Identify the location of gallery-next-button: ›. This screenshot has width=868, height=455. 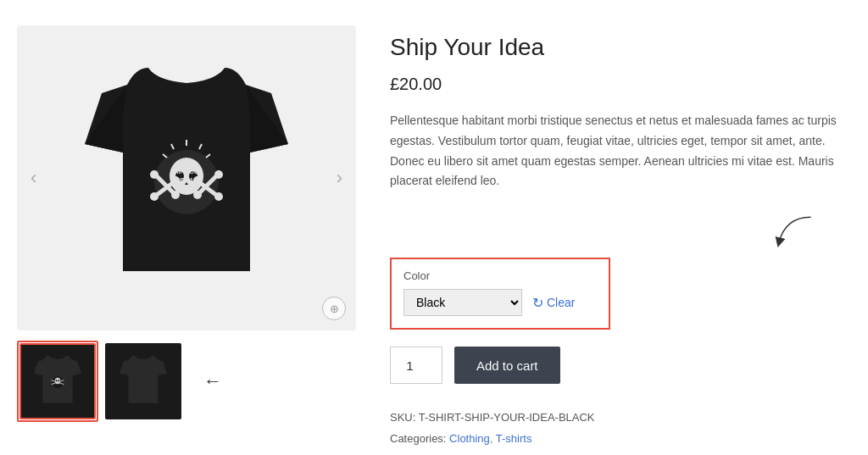
(339, 178).